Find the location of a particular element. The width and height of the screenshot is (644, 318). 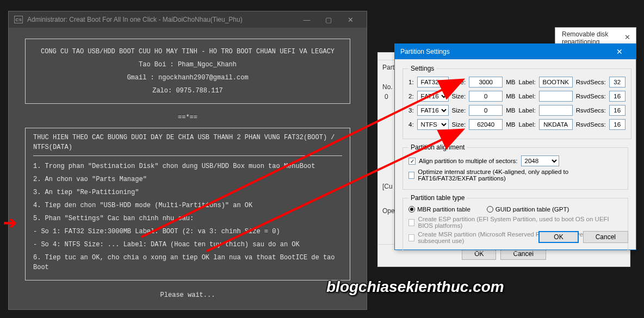

cmd-header-line: Zalo: 0975.788.117 is located at coordinates (188, 91).